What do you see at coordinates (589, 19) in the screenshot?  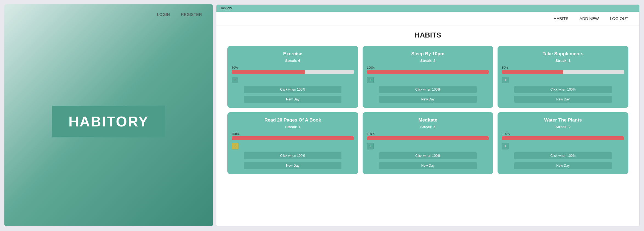 I see `add-new-nav-link: ADD NEW` at bounding box center [589, 19].